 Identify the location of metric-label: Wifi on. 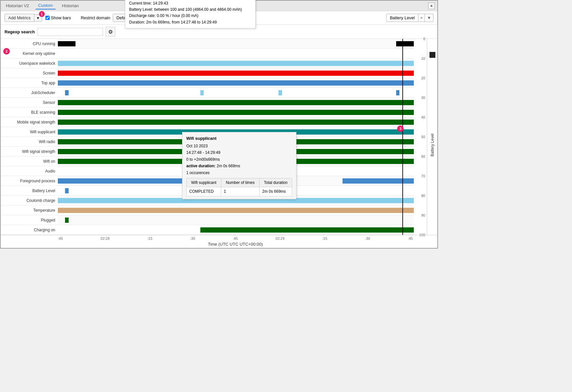
(29, 161).